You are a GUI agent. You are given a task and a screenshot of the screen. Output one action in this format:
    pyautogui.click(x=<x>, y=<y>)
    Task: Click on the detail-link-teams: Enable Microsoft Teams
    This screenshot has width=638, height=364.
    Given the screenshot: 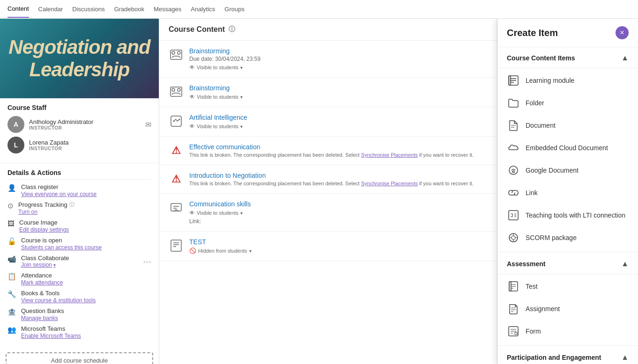 What is the action you would take?
    pyautogui.click(x=51, y=336)
    